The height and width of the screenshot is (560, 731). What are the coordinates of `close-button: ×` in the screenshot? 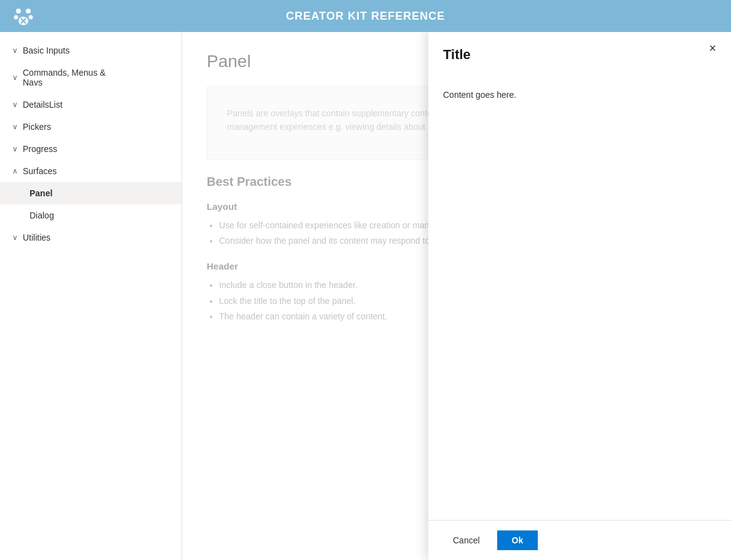 It's located at (713, 48).